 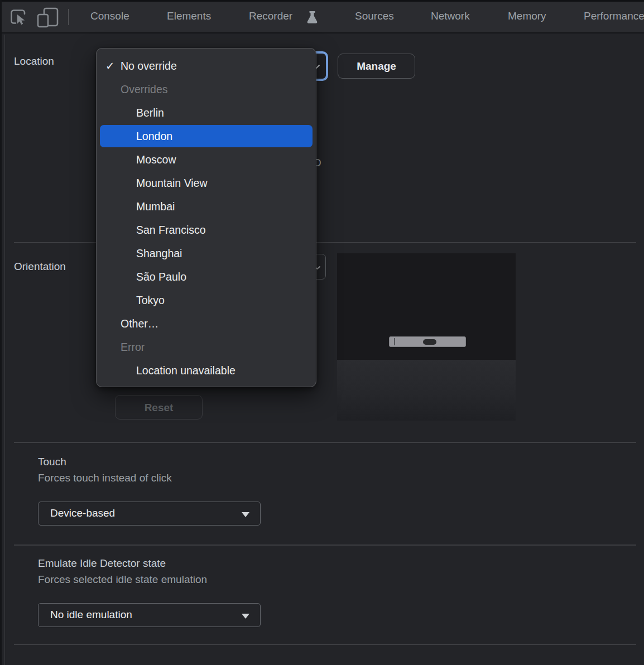 What do you see at coordinates (322, 17) in the screenshot?
I see `devtools-toolbar: Console Elements Recorder Sources Networ…` at bounding box center [322, 17].